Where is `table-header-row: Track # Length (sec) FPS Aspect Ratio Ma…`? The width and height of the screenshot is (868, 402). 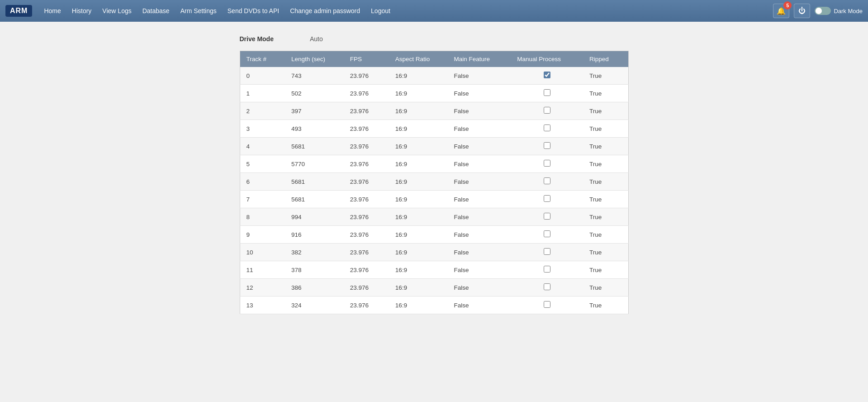 table-header-row: Track # Length (sec) FPS Aspect Ratio Ma… is located at coordinates (434, 59).